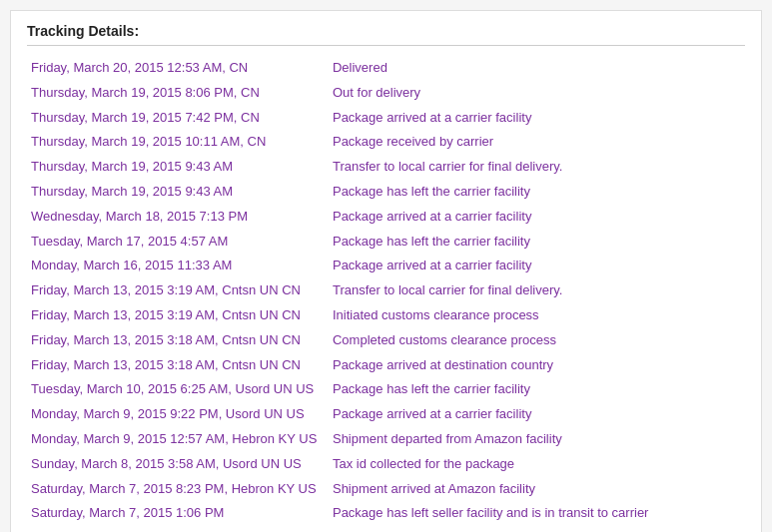 The image size is (772, 532). What do you see at coordinates (537, 489) in the screenshot?
I see `status-cell: Shipment arrived at Amazon facility` at bounding box center [537, 489].